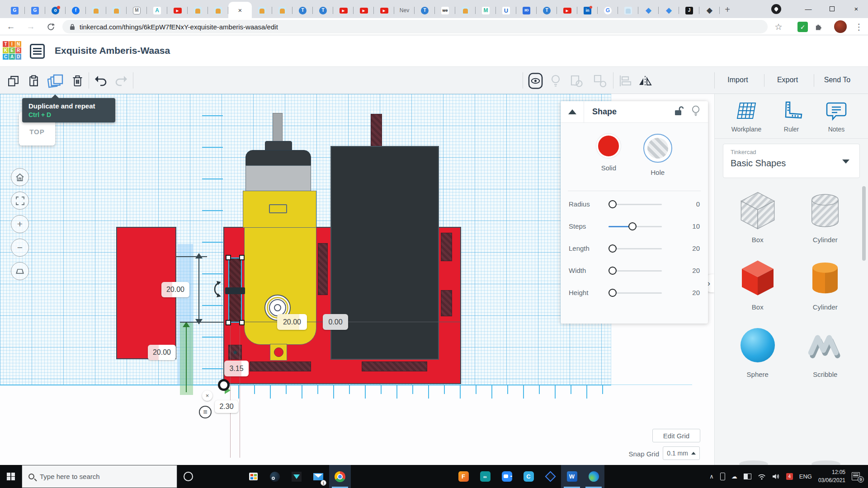  What do you see at coordinates (722, 476) in the screenshot?
I see `your-phone-icon` at bounding box center [722, 476].